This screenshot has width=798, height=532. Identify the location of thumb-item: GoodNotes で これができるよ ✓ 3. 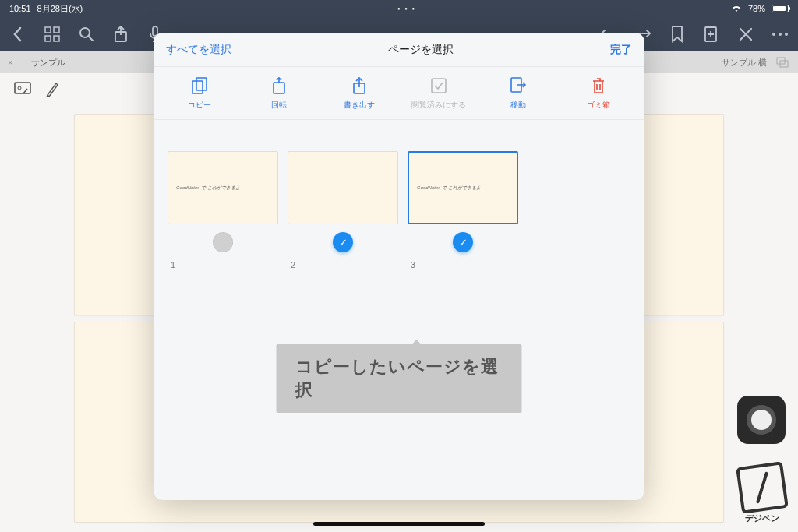
(463, 210).